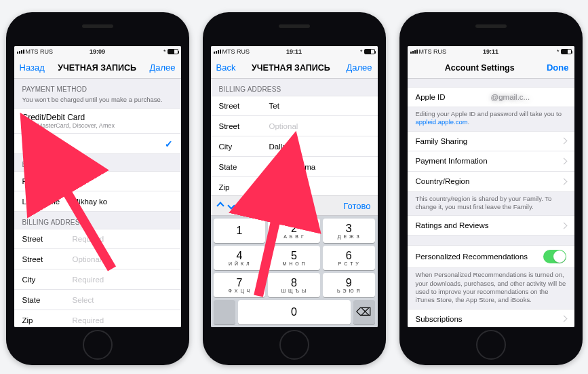 The width and height of the screenshot is (588, 374). Describe the element at coordinates (319, 167) in the screenshot. I see `state-field: AL - Alabama` at that location.